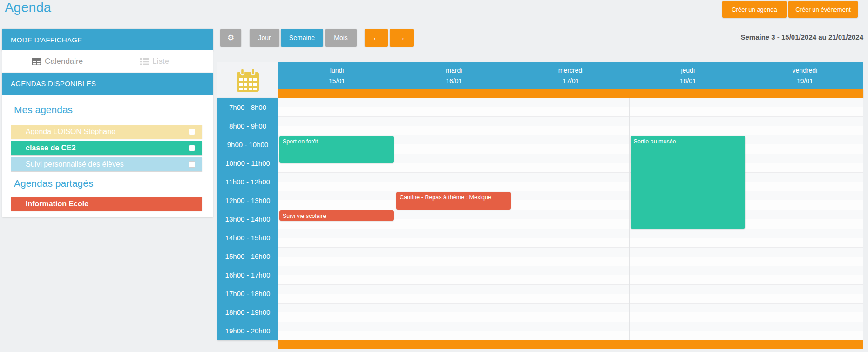  I want to click on display-mode-header: MODE D'AFFICHAGE, so click(108, 40).